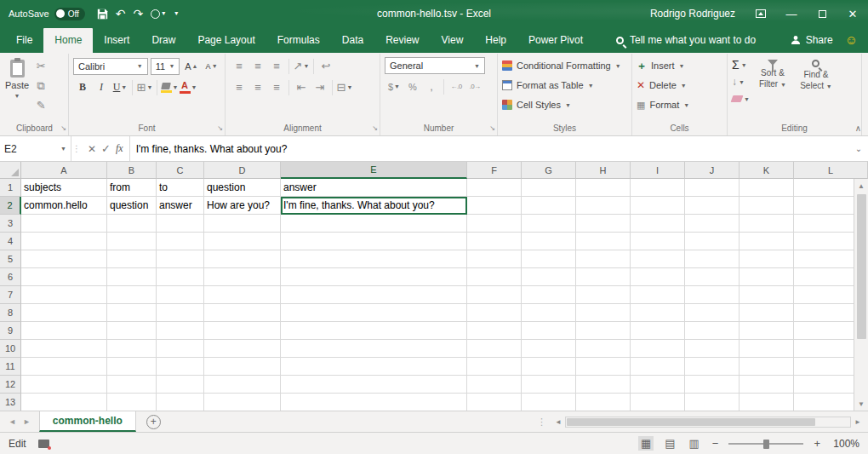 This screenshot has width=868, height=454. What do you see at coordinates (132, 402) in the screenshot?
I see `cell-B13` at bounding box center [132, 402].